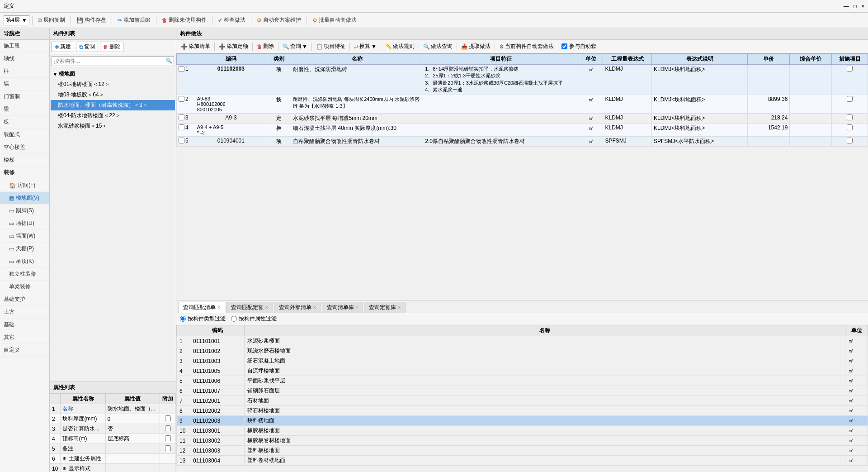 Image resolution: width=868 pixels, height=472 pixels. I want to click on maximize-button: □, so click(855, 6).